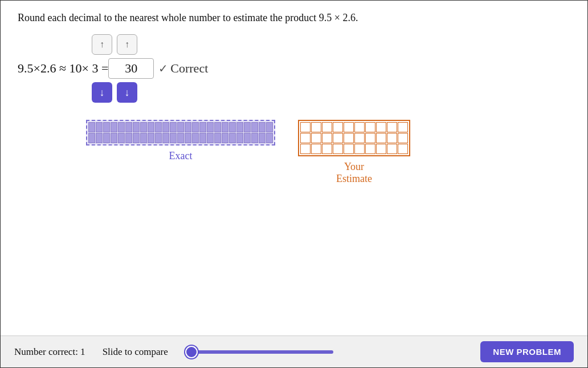  What do you see at coordinates (128, 92) in the screenshot?
I see `down-arrow-icon-2: ↓` at bounding box center [128, 92].